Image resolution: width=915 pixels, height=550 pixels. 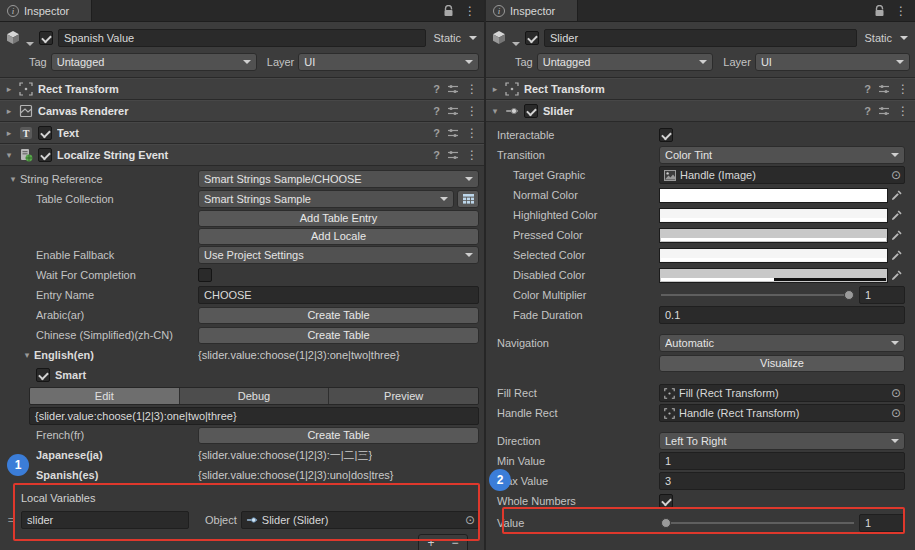 I want to click on normal-color-swatch, so click(x=774, y=196).